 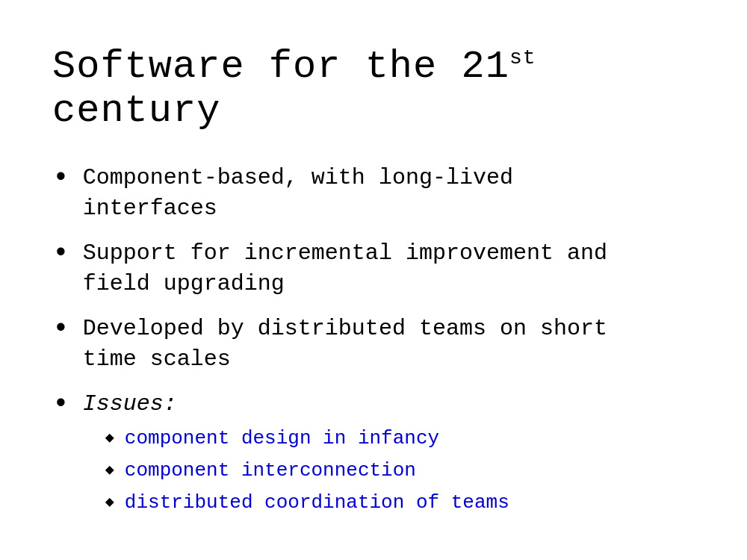 What do you see at coordinates (130, 404) in the screenshot?
I see `issues-label: Issues:` at bounding box center [130, 404].